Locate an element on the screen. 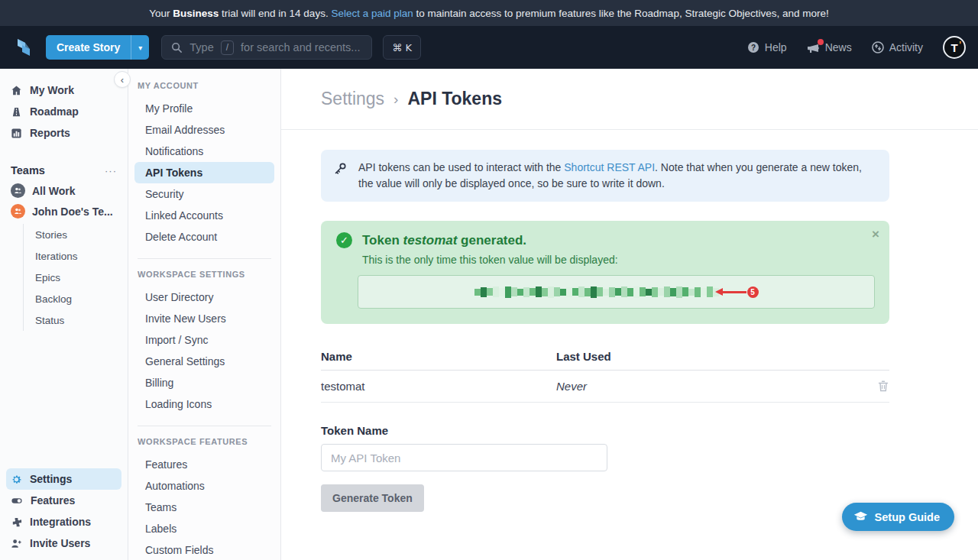 Image resolution: width=978 pixels, height=560 pixels. table-row: testomat Never is located at coordinates (605, 387).